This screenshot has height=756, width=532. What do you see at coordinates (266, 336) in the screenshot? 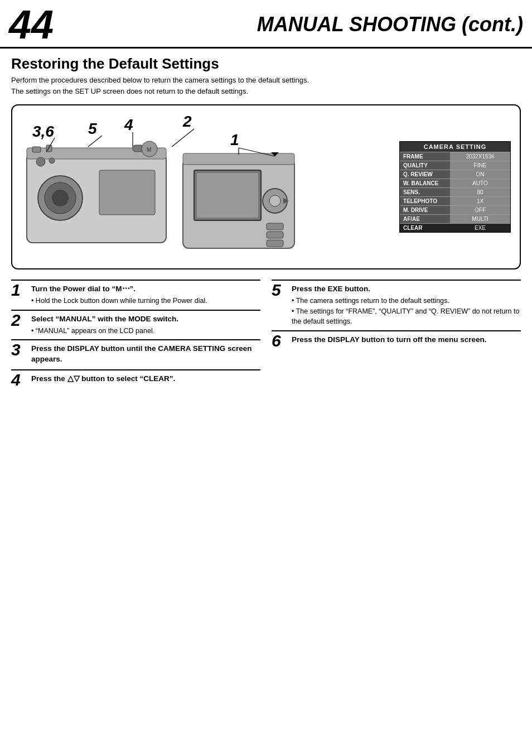
I see `steps-area: 1Turn the Power dial to “M⋯”.Hold the Lo…` at bounding box center [266, 336].